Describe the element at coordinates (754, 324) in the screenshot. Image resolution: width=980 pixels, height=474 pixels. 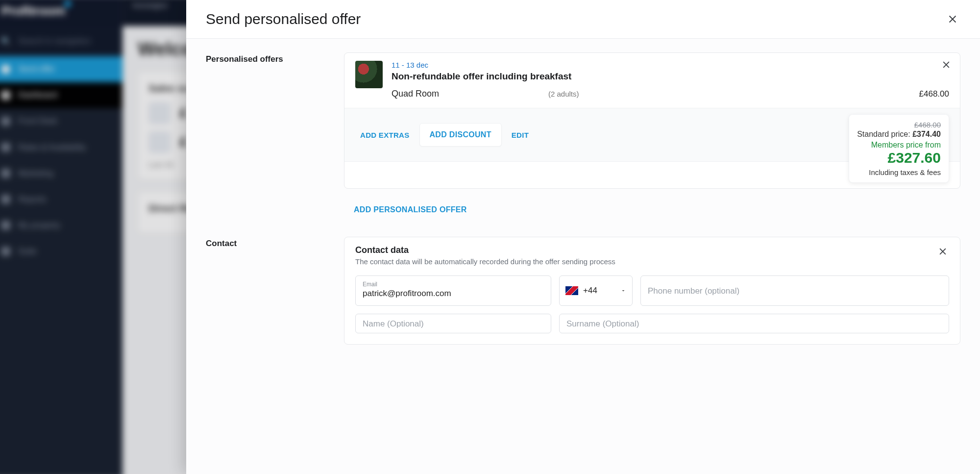
I see `surname-input` at that location.